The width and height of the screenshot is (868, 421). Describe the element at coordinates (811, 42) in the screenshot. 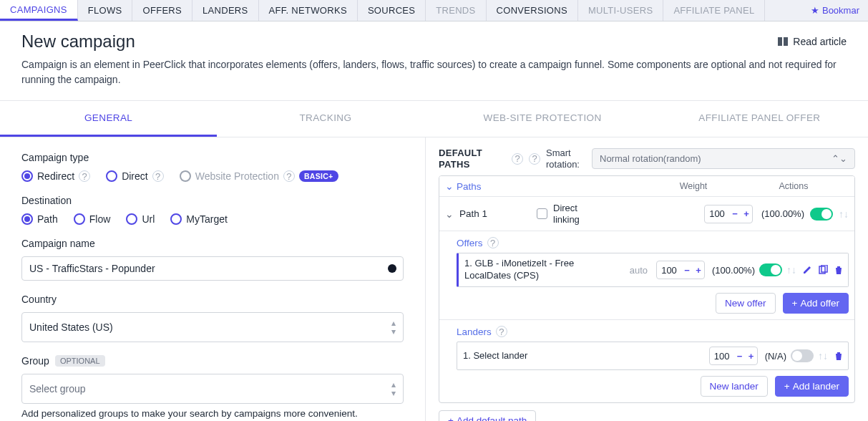

I see `read-article-link: Read article` at that location.